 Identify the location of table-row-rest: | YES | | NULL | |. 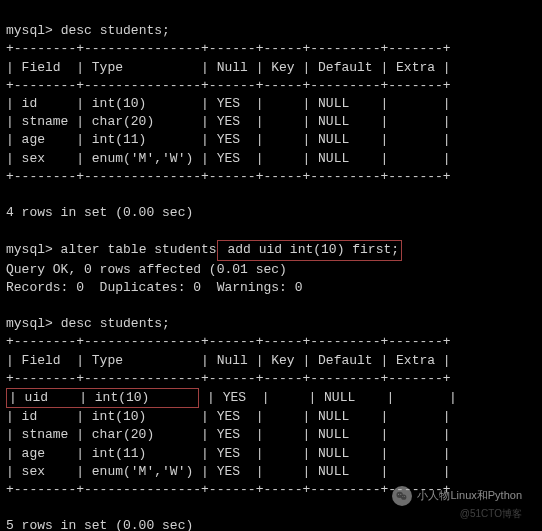
(328, 398).